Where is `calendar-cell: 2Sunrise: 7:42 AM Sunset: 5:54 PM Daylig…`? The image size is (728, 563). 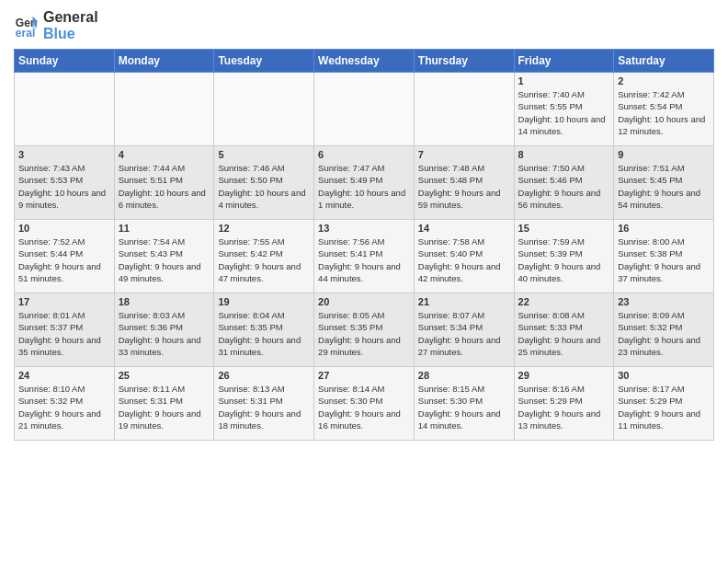
calendar-cell: 2Sunrise: 7:42 AM Sunset: 5:54 PM Daylig… is located at coordinates (664, 109).